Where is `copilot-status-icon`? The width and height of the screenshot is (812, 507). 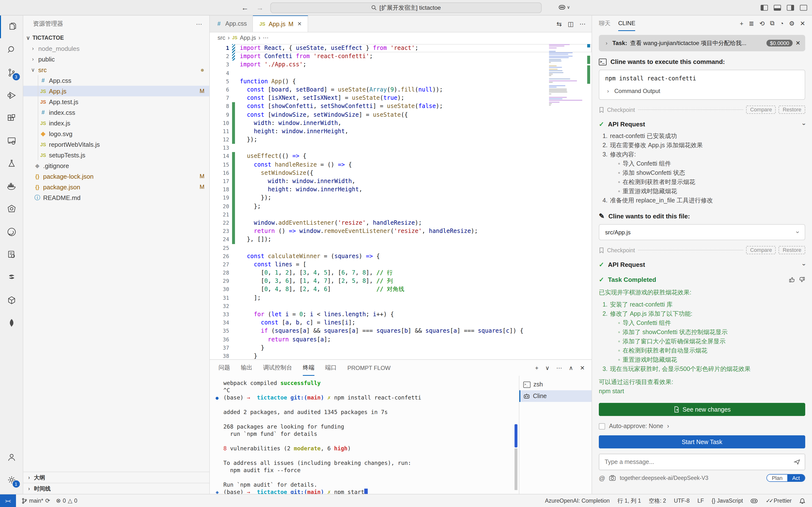
copilot-status-icon is located at coordinates (754, 501).